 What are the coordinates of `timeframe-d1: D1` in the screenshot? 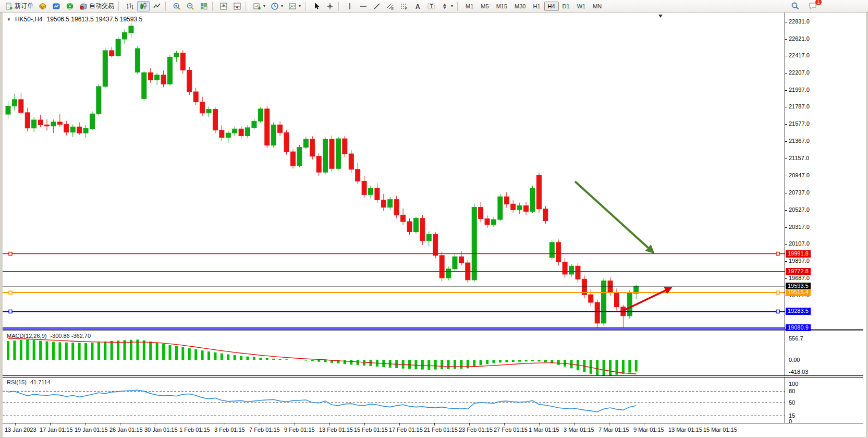 It's located at (566, 6).